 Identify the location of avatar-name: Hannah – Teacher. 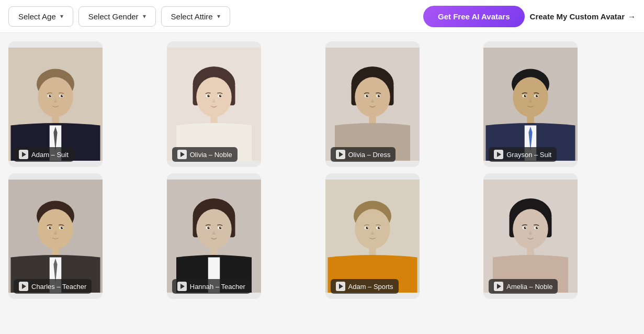
(218, 287).